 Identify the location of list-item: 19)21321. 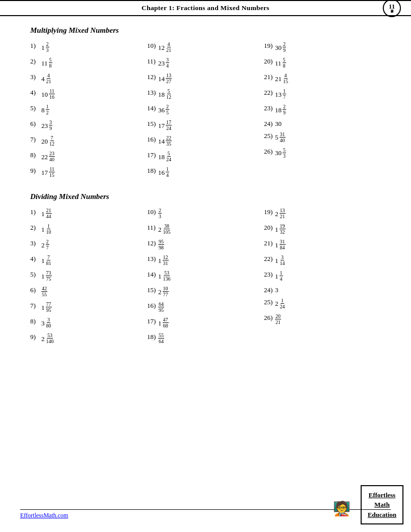
(321, 214).